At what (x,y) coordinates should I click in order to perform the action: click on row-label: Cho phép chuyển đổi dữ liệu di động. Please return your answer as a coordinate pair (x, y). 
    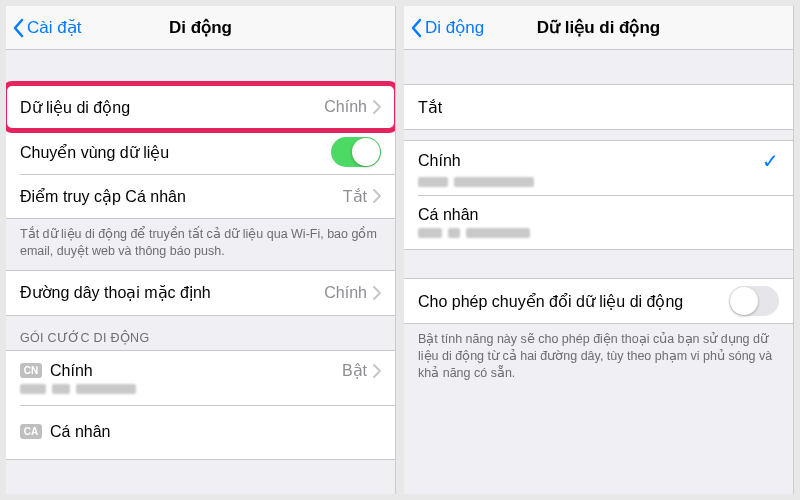
    Looking at the image, I should click on (574, 302).